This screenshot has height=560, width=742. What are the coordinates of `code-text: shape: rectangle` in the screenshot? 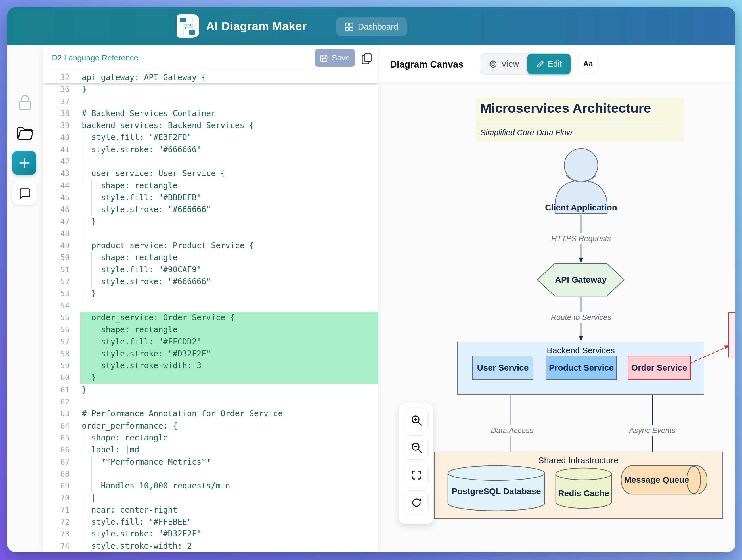 It's located at (129, 329).